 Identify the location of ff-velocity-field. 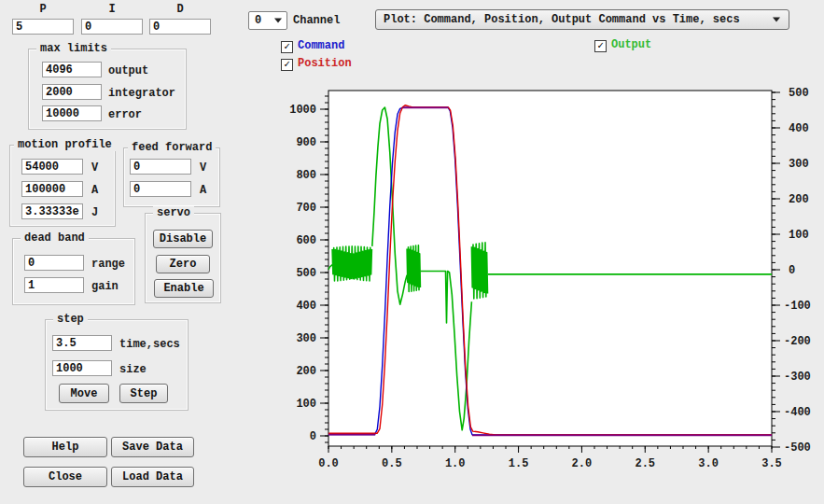
(161, 166).